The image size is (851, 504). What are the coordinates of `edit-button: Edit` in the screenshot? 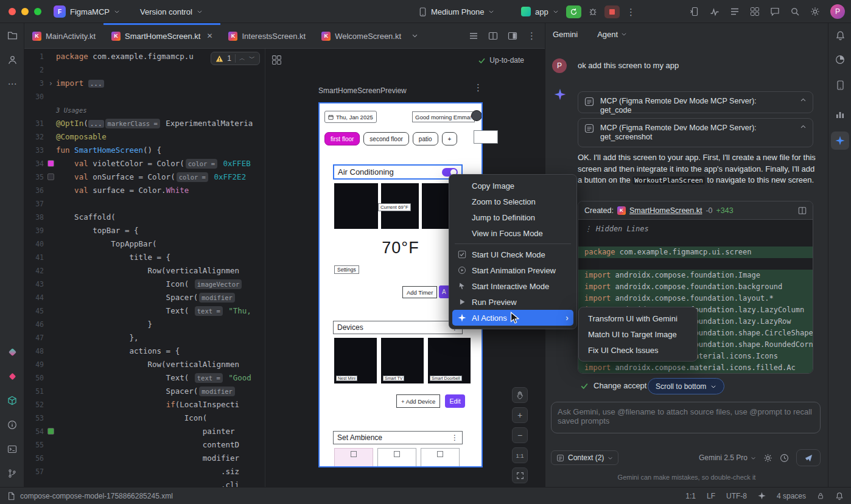 It's located at (455, 401).